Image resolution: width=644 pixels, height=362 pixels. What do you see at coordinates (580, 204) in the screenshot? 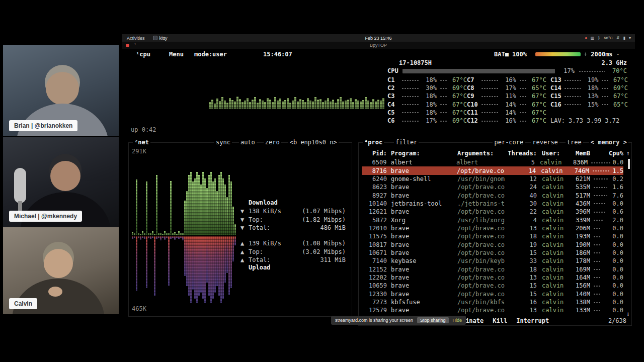
I see `process-memory: 436M` at bounding box center [580, 204].